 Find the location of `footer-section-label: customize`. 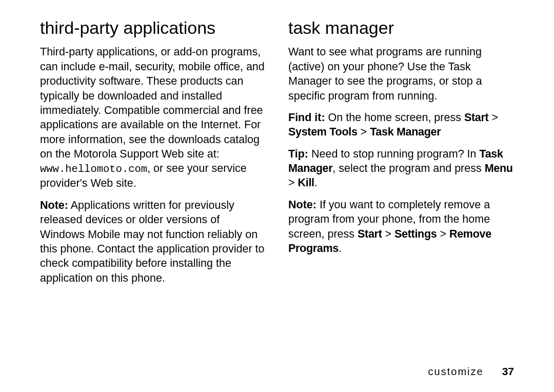

footer-section-label: customize is located at coordinates (456, 371).